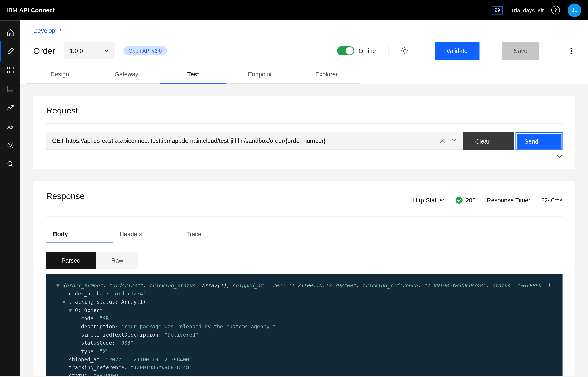  I want to click on request-url-value: GET https://api.us-east-a.apiconnect.tes…, so click(189, 141).